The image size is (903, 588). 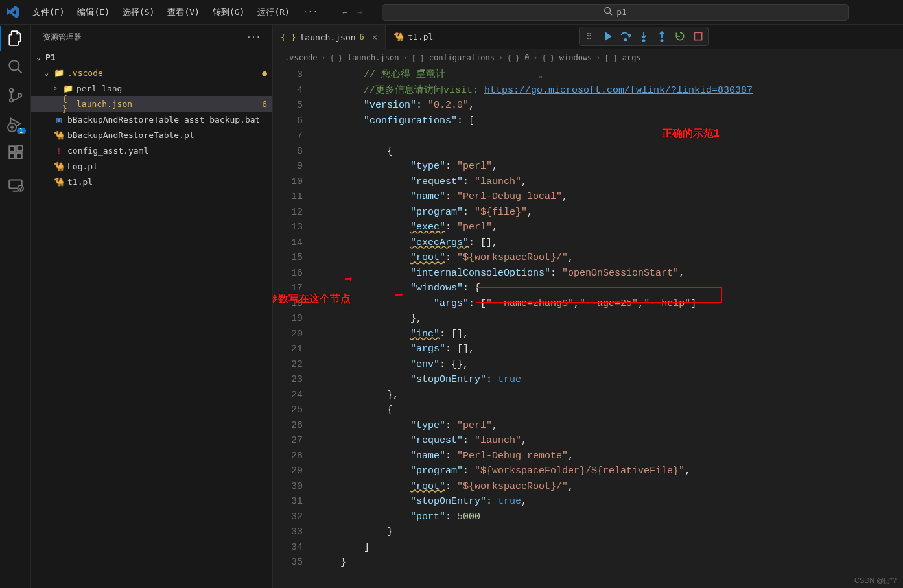 What do you see at coordinates (274, 12) in the screenshot?
I see `menu-run: 运行(R)` at bounding box center [274, 12].